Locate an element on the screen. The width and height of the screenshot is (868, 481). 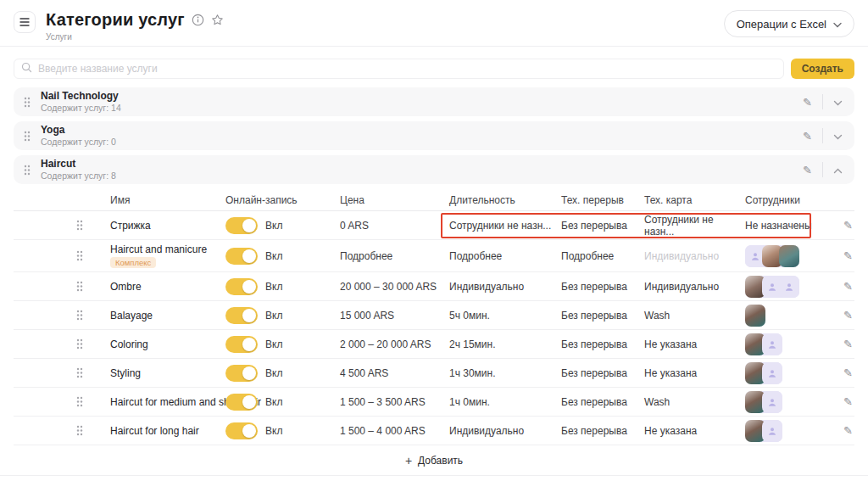
table-row: Balayage Вкл 15 000 ARS 5ч 0мин. Без пер… is located at coordinates (434, 316).